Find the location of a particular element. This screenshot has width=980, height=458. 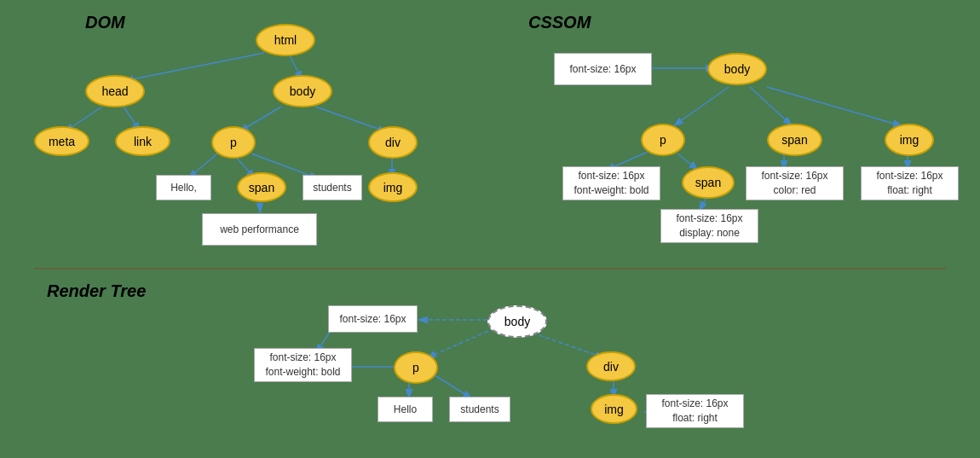

render-img-node: img is located at coordinates (614, 409).